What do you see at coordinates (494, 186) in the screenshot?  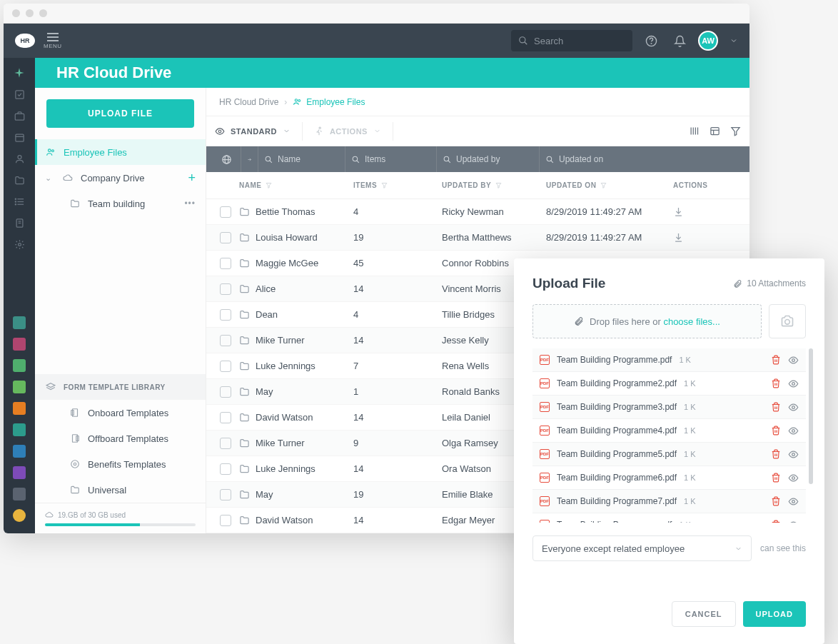 I see `header-updated-by: UPDATED BY` at bounding box center [494, 186].